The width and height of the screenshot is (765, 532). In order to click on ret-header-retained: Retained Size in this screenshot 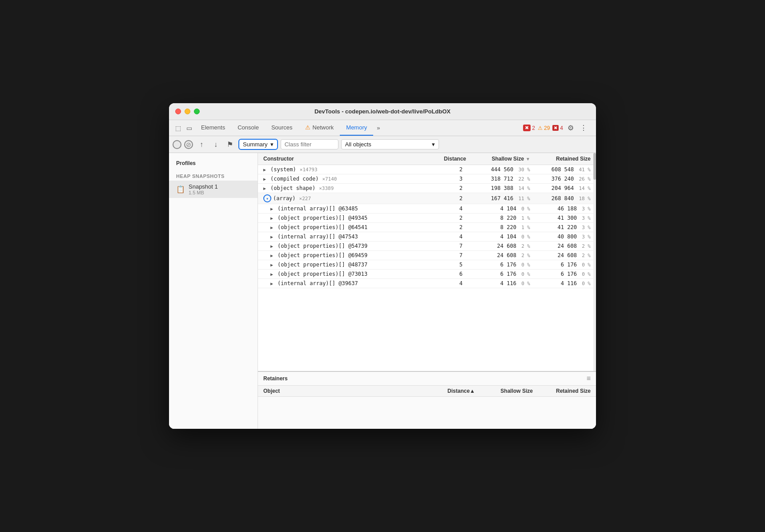, I will do `click(567, 391)`.